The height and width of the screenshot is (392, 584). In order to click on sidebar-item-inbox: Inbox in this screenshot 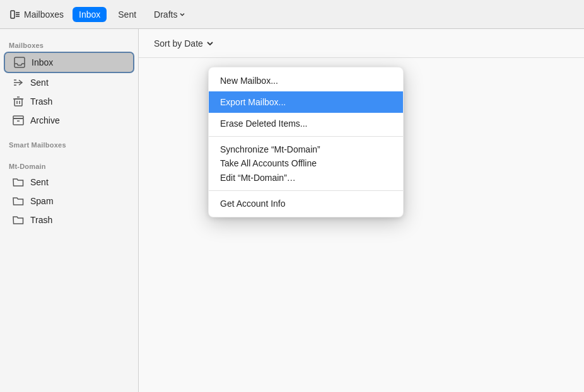, I will do `click(69, 62)`.